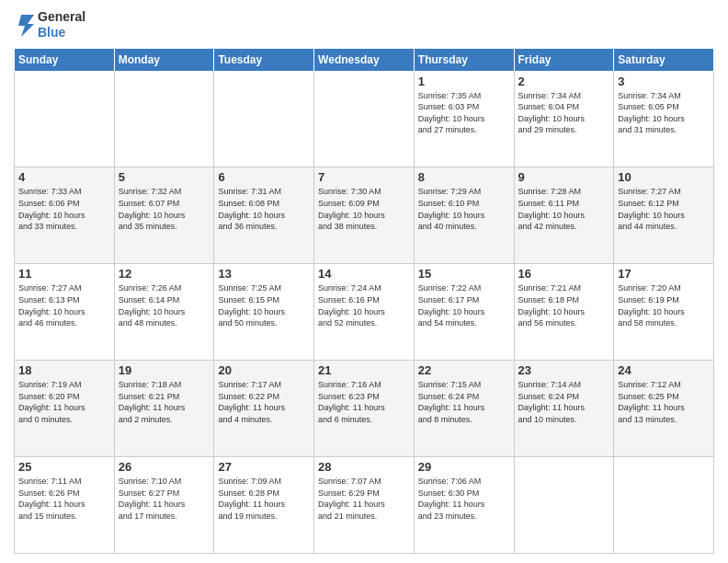  I want to click on calendar-cell: 2Sunrise: 7:34 AM Sunset: 6:04 PM Daylig…, so click(564, 120).